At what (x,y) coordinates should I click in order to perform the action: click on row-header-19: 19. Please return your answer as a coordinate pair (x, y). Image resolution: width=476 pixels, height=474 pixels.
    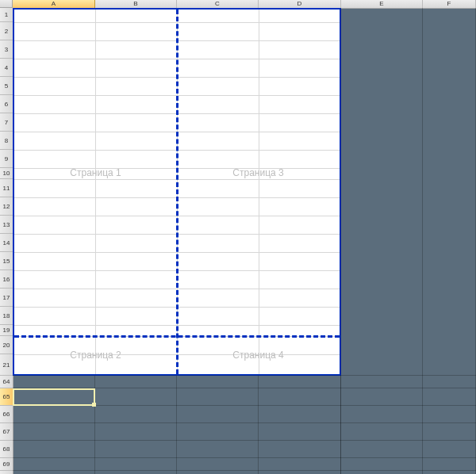
    Looking at the image, I should click on (6, 331).